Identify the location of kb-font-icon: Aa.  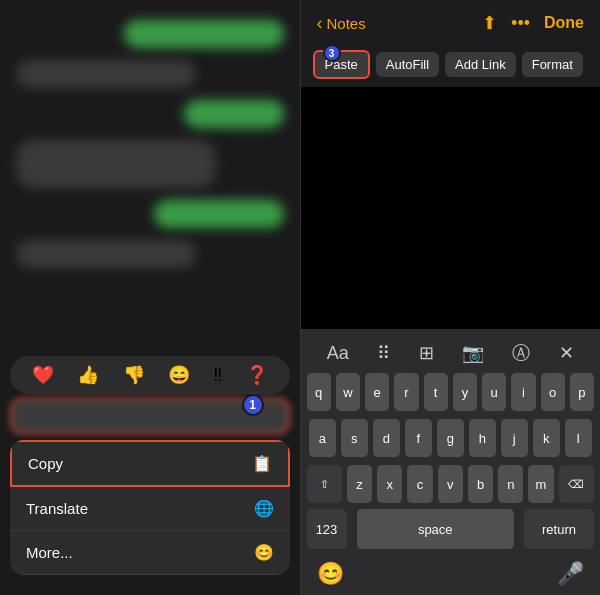
(338, 354).